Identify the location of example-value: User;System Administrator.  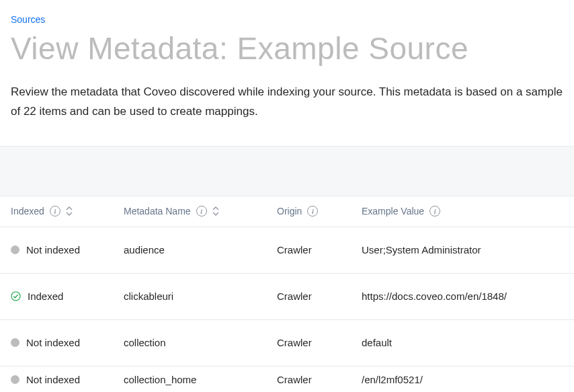
(421, 250).